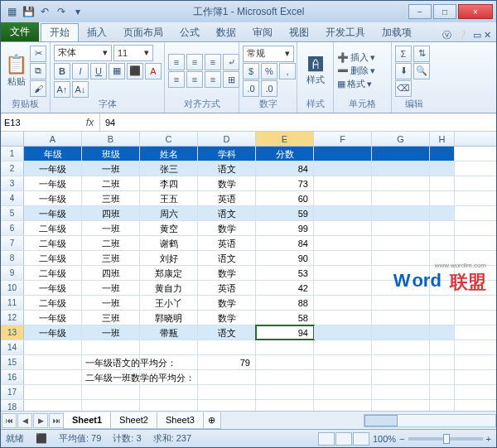  Describe the element at coordinates (356, 71) in the screenshot. I see `delete-cells-button: ➖删除▾` at that location.